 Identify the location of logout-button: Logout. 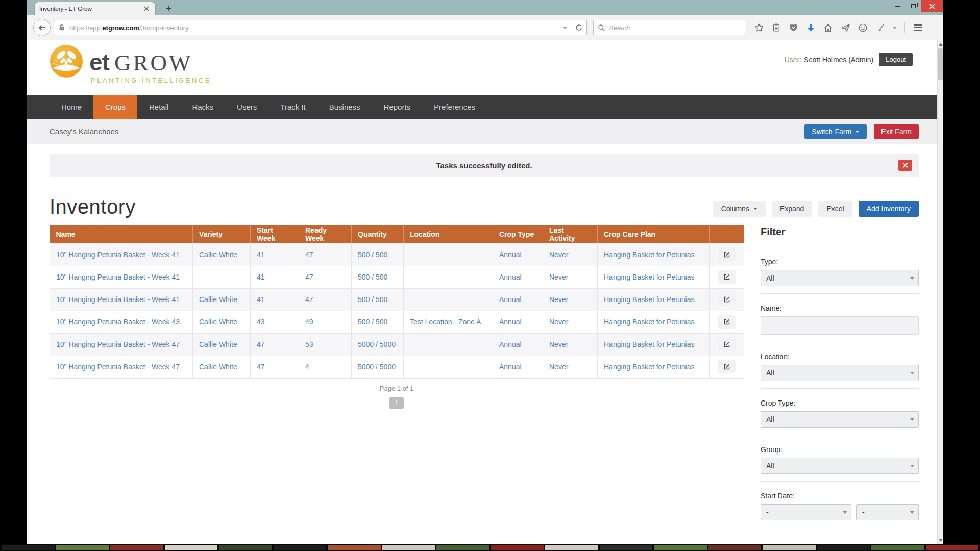
(896, 59).